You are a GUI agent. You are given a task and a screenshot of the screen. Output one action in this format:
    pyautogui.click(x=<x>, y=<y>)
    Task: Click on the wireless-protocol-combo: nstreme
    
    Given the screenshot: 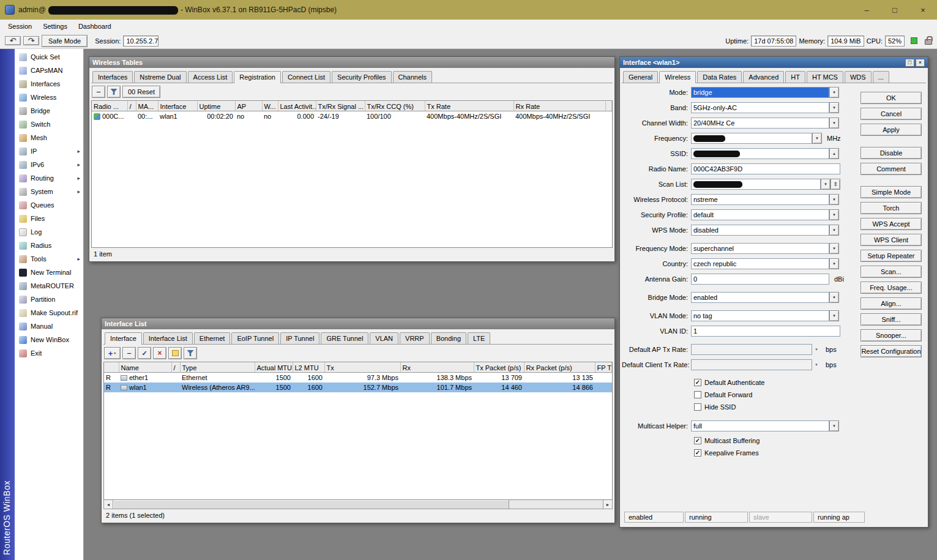 What is the action you would take?
    pyautogui.click(x=760, y=200)
    